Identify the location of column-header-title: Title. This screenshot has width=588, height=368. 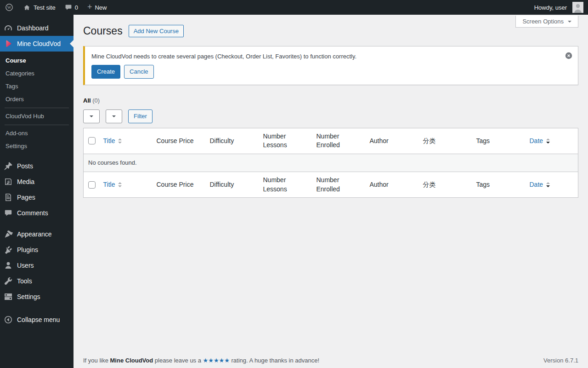
(125, 141).